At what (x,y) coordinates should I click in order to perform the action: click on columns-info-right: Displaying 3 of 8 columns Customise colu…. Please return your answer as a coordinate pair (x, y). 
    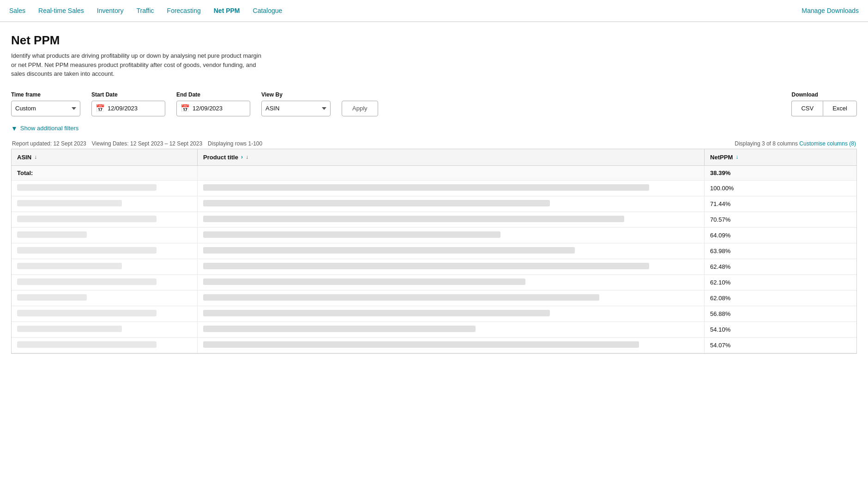
    Looking at the image, I should click on (795, 144).